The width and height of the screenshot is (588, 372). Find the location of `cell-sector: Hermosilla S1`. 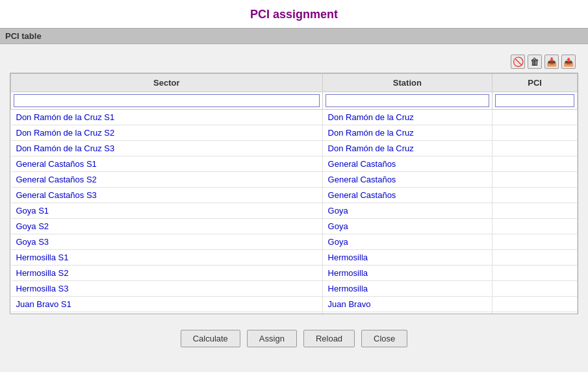

cell-sector: Hermosilla S1 is located at coordinates (167, 258).